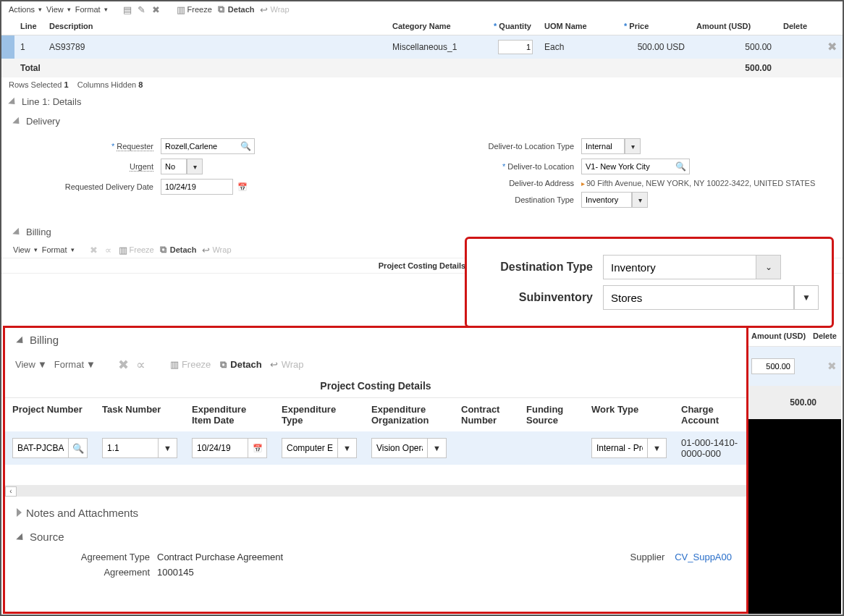 This screenshot has width=844, height=616. Describe the element at coordinates (437, 26) in the screenshot. I see `col-cat: Category Name` at that location.